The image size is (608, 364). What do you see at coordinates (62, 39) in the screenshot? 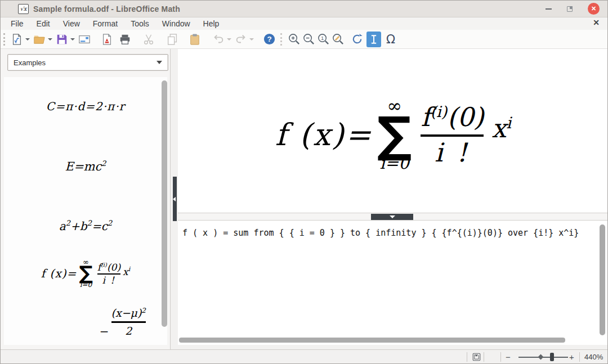
I see `save-button` at bounding box center [62, 39].